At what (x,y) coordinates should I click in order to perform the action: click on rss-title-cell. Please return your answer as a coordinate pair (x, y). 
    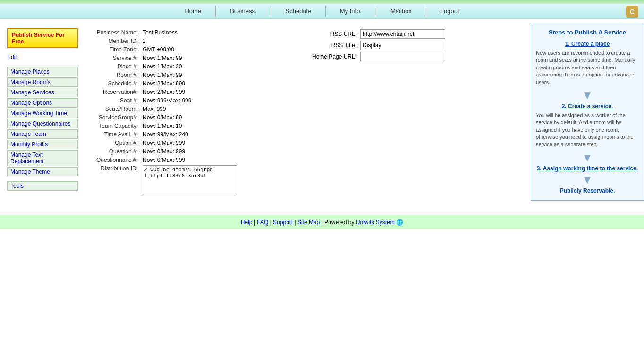
    Looking at the image, I should click on (403, 45).